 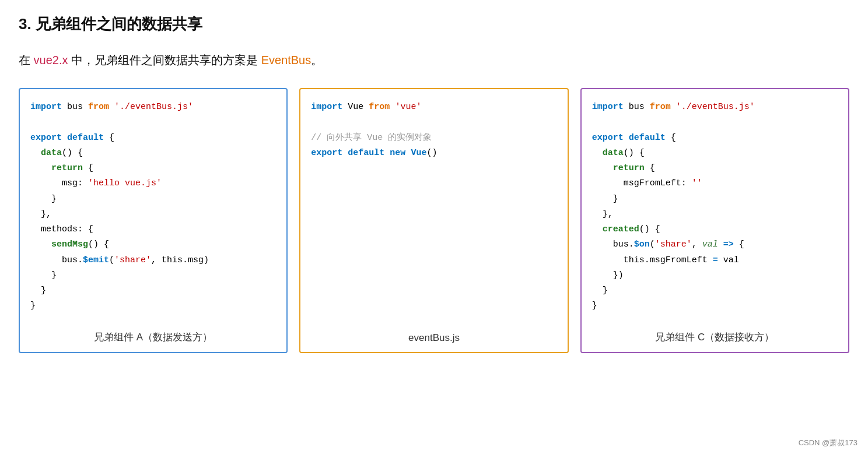 I want to click on panel-a-label: 兄弟组件 A（数据发送方）, so click(x=153, y=335).